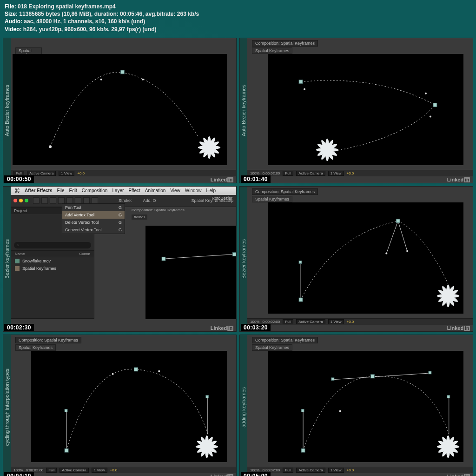 The width and height of the screenshot is (476, 476). I want to click on project-item: Spatial Keyframes, so click(53, 268).